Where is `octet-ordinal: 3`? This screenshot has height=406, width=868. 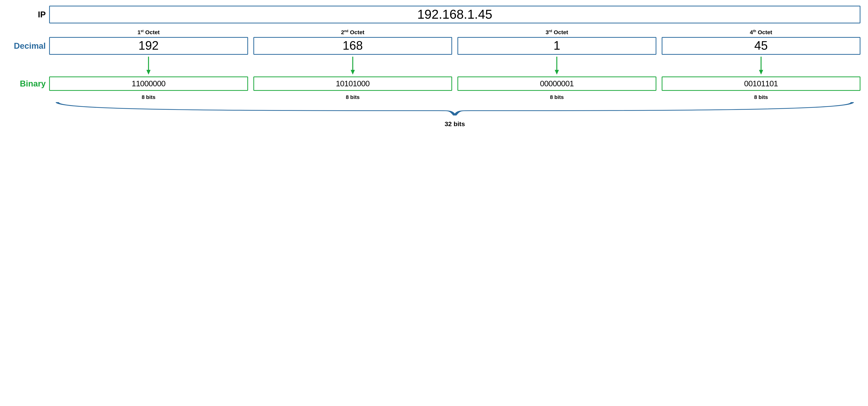 octet-ordinal: 3 is located at coordinates (547, 32).